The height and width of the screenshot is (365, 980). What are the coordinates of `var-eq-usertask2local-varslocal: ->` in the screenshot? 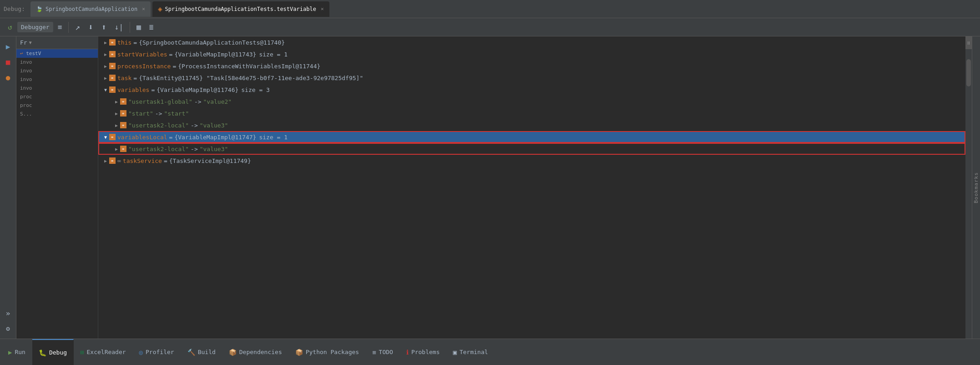 It's located at (194, 149).